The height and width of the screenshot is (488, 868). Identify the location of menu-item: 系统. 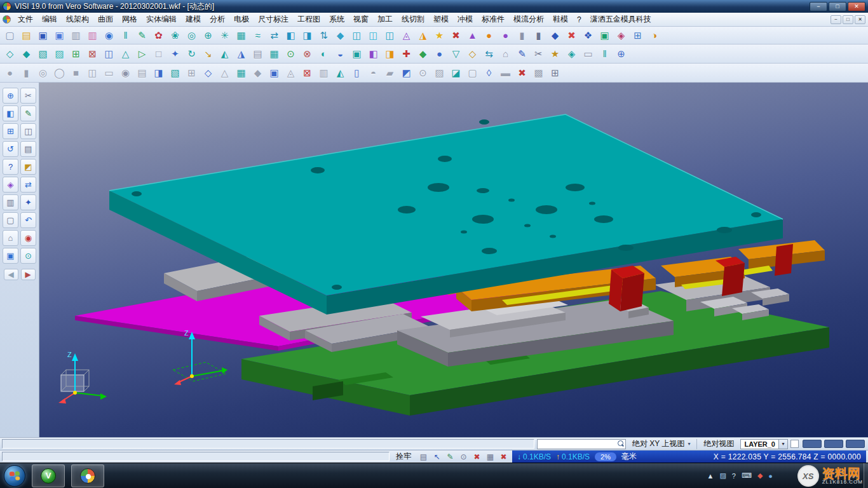
(337, 19).